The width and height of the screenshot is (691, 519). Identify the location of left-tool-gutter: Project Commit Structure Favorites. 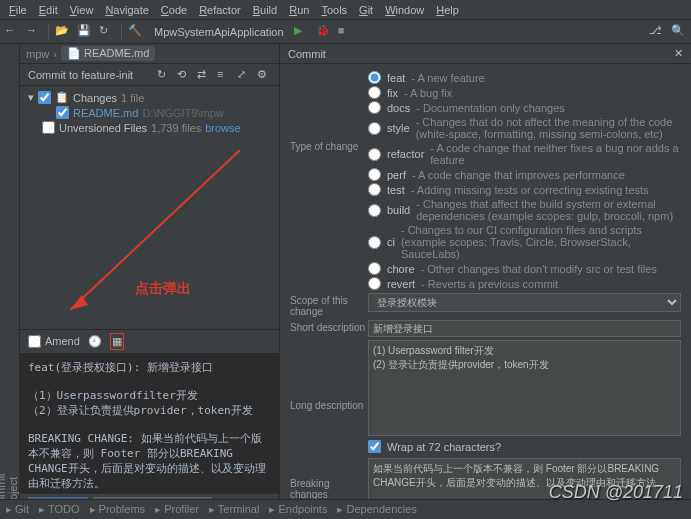
(10, 282).